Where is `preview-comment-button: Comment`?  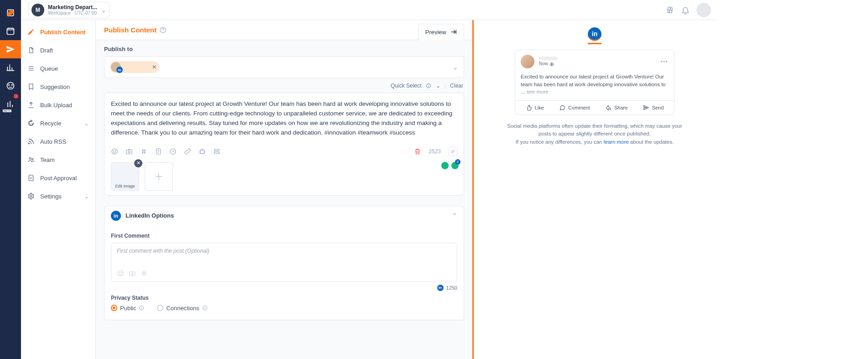
preview-comment-button: Comment is located at coordinates (575, 108).